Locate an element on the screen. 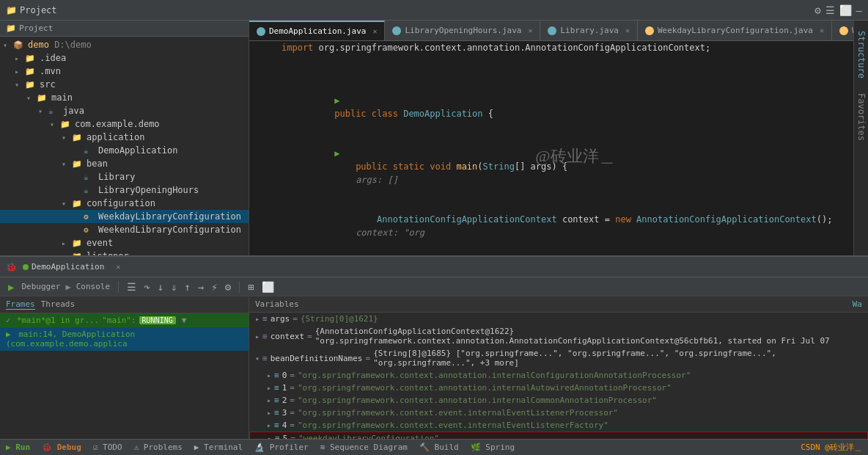 This screenshot has height=455, width=868. threads-tab: Threads is located at coordinates (58, 305).